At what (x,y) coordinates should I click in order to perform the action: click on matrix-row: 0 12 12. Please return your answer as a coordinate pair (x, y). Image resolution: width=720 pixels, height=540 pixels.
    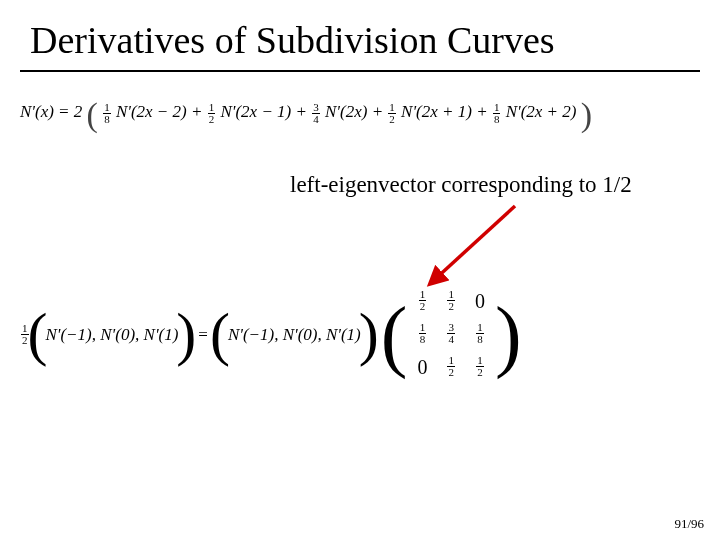
    Looking at the image, I should click on (451, 368).